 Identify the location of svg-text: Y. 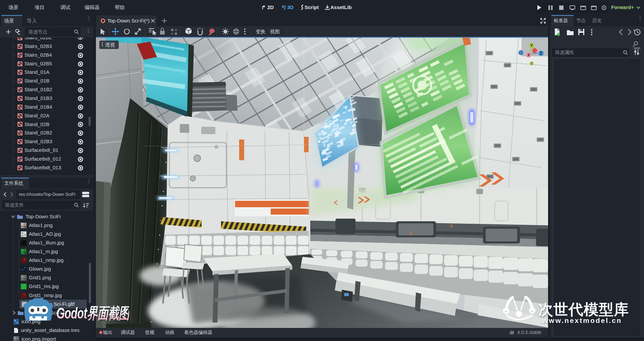
(532, 46).